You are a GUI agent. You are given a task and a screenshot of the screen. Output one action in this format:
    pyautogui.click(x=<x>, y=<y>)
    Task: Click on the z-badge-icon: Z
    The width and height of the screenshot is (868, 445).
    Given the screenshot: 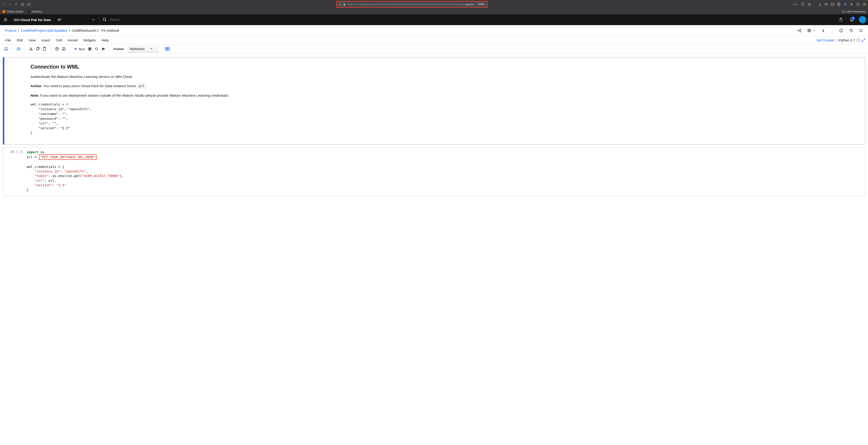 What is the action you would take?
    pyautogui.click(x=852, y=4)
    